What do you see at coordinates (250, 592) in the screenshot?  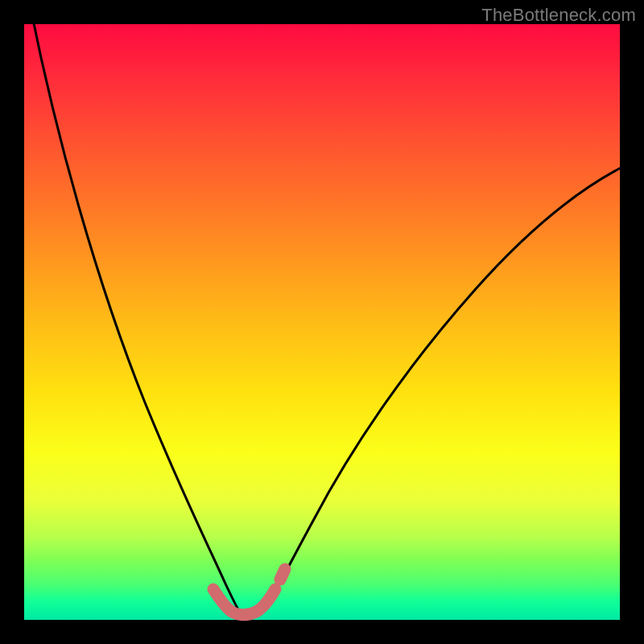 I see `curve-valley-accent` at bounding box center [250, 592].